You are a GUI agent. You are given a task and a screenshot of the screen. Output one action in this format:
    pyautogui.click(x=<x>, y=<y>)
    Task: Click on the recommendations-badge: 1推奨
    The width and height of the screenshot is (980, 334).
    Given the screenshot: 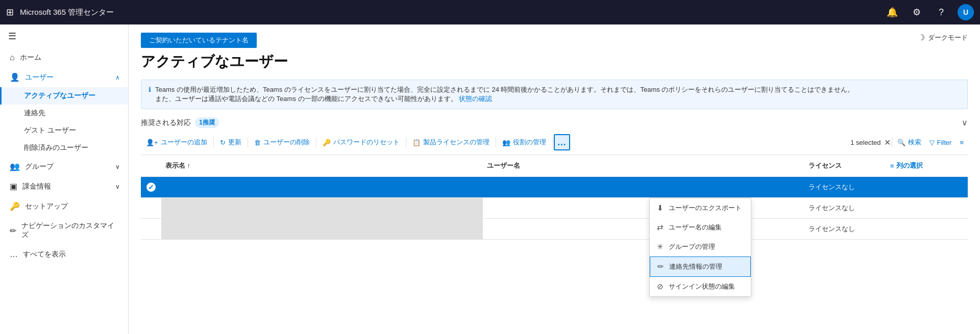 What is the action you would take?
    pyautogui.click(x=207, y=122)
    